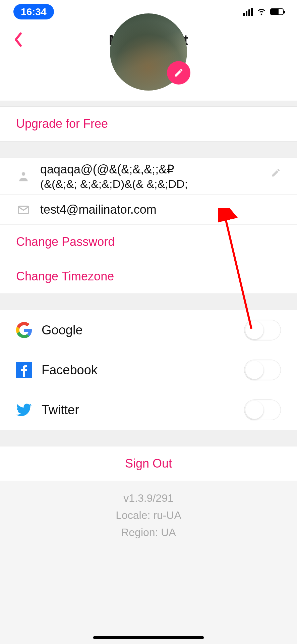 This screenshot has height=644, width=297. What do you see at coordinates (138, 410) in the screenshot?
I see `twitter-label: Twitter` at bounding box center [138, 410].